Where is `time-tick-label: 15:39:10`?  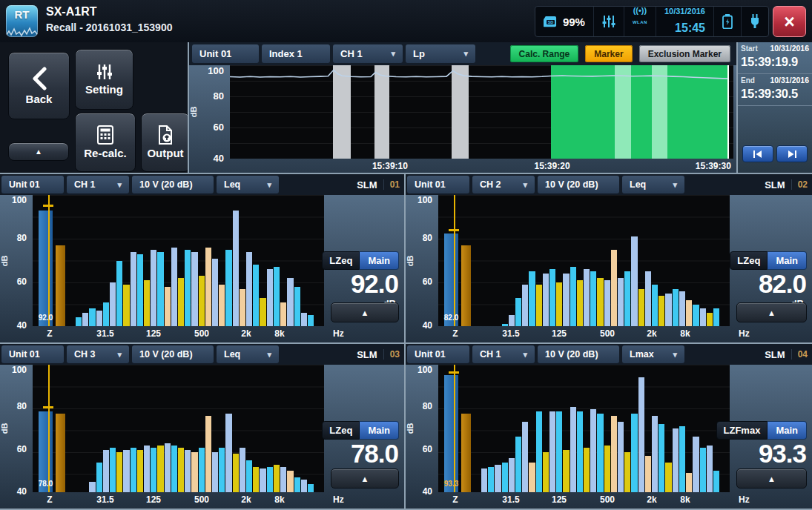 time-tick-label: 15:39:10 is located at coordinates (390, 166).